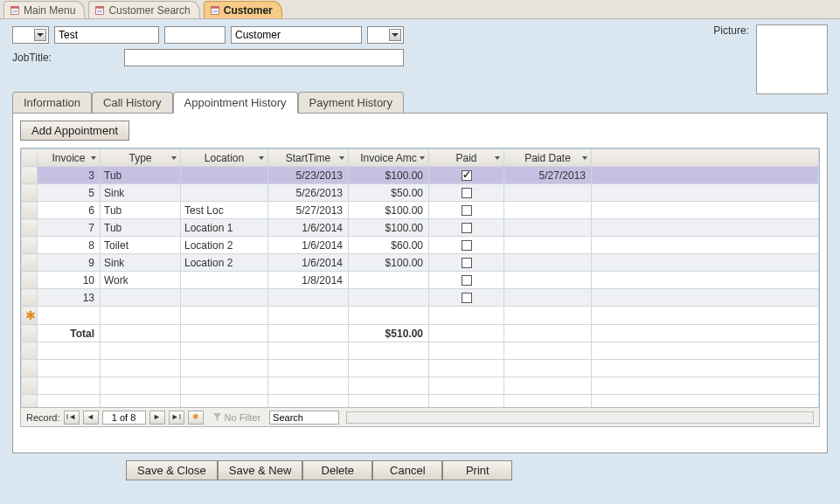  Describe the element at coordinates (44, 418) in the screenshot. I see `record-label: Record:` at that location.